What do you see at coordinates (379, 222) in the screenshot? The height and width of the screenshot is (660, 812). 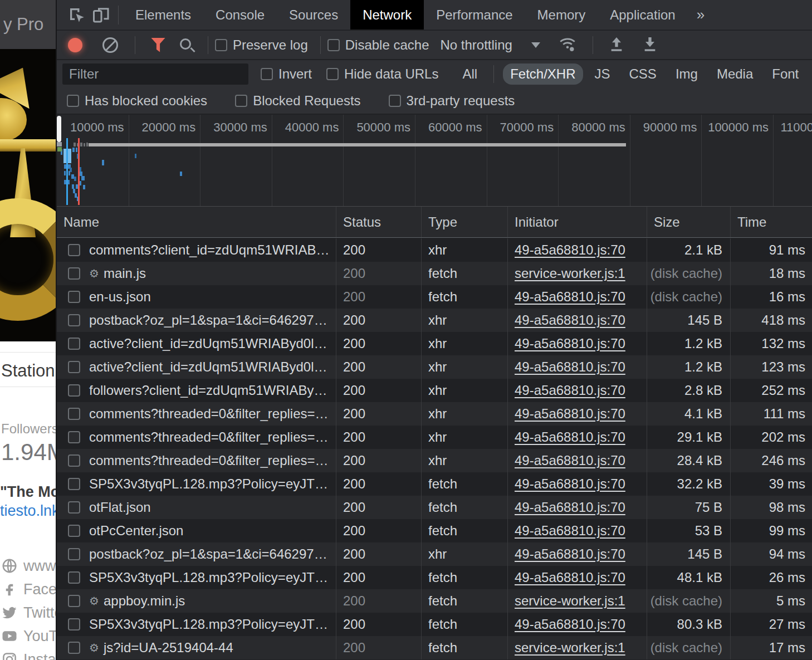 I see `column-header-status: Status` at bounding box center [379, 222].